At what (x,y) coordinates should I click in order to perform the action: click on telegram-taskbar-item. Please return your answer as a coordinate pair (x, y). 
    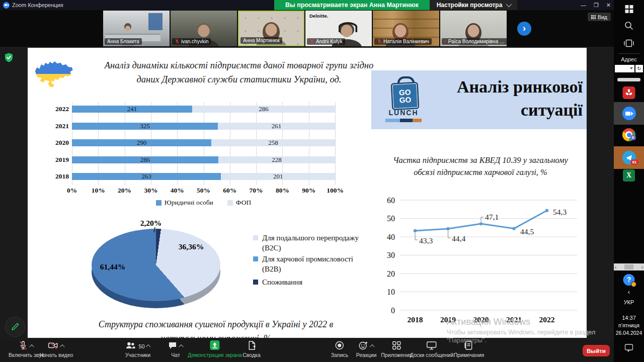
    Looking at the image, I should click on (629, 158).